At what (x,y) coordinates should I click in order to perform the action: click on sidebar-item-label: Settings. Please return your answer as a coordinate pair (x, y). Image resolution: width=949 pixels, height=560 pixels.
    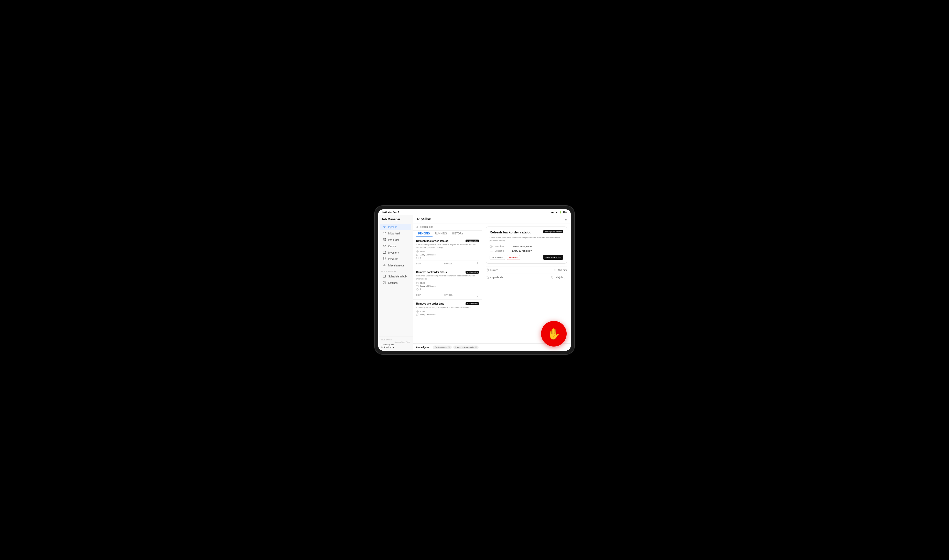
    Looking at the image, I should click on (393, 283).